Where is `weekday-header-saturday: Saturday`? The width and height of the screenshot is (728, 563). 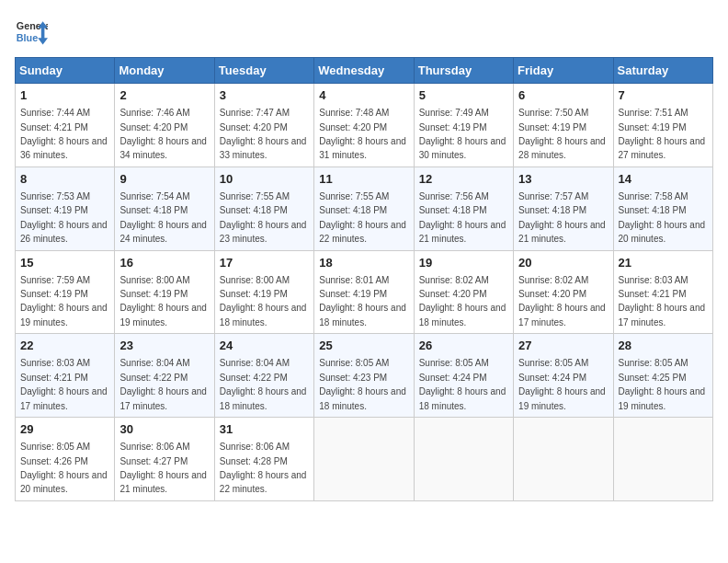 weekday-header-saturday: Saturday is located at coordinates (663, 71).